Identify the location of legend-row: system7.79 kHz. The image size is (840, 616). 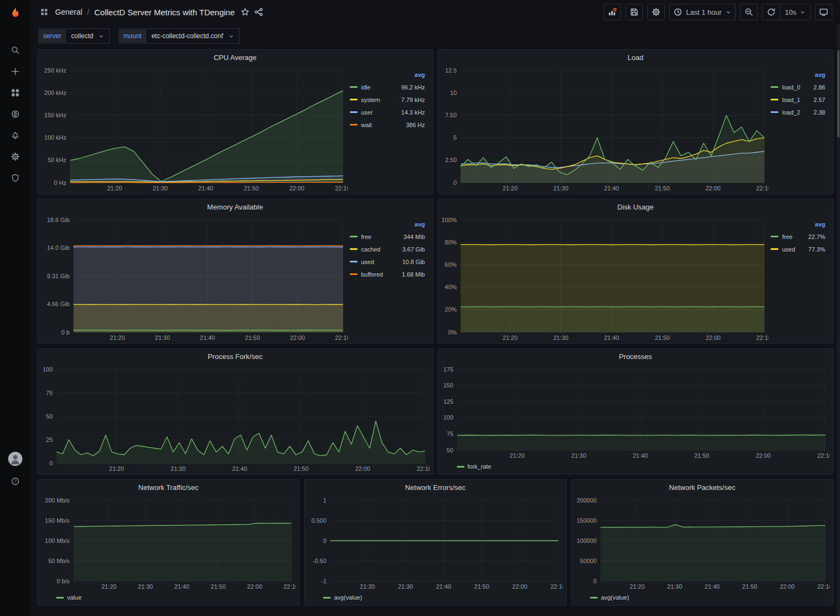
(388, 99).